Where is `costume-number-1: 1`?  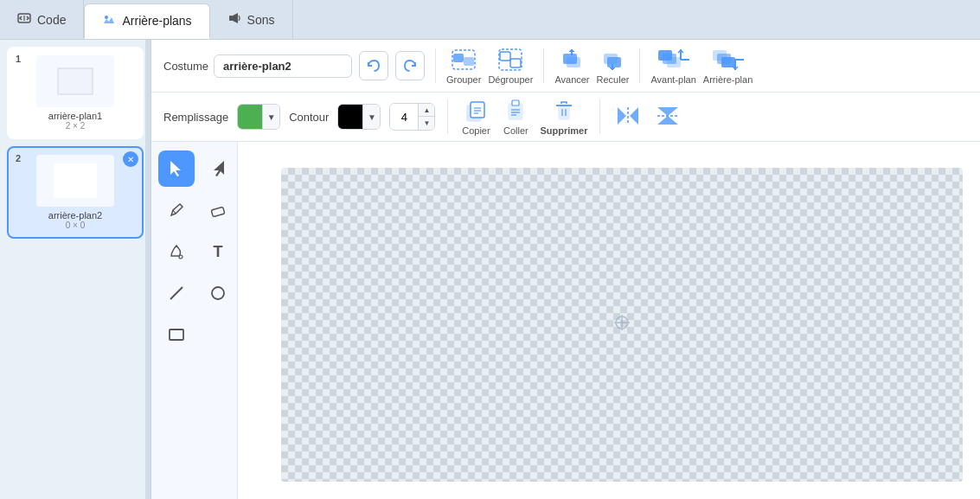 costume-number-1: 1 is located at coordinates (18, 59).